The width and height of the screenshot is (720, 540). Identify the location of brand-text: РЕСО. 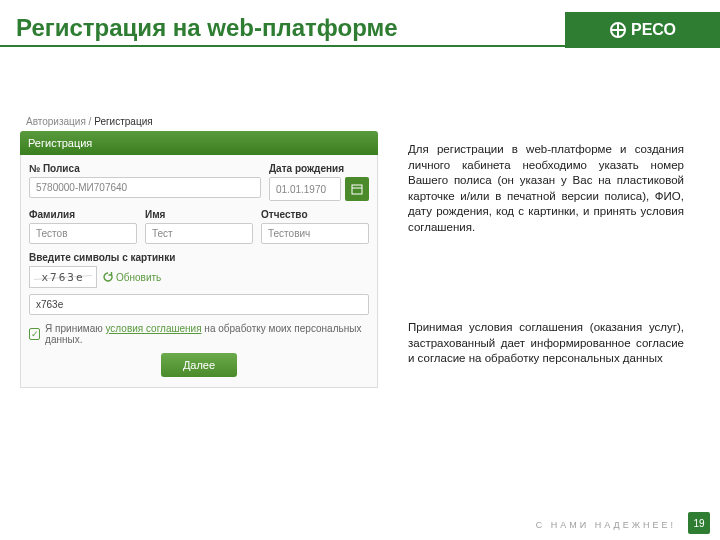
(654, 30).